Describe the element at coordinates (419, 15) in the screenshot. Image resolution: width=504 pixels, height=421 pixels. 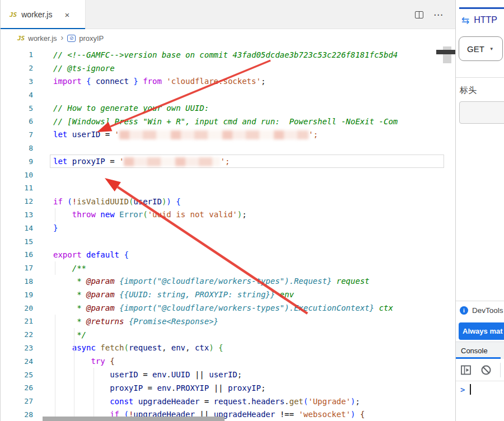
I see `split-editor-icon` at that location.